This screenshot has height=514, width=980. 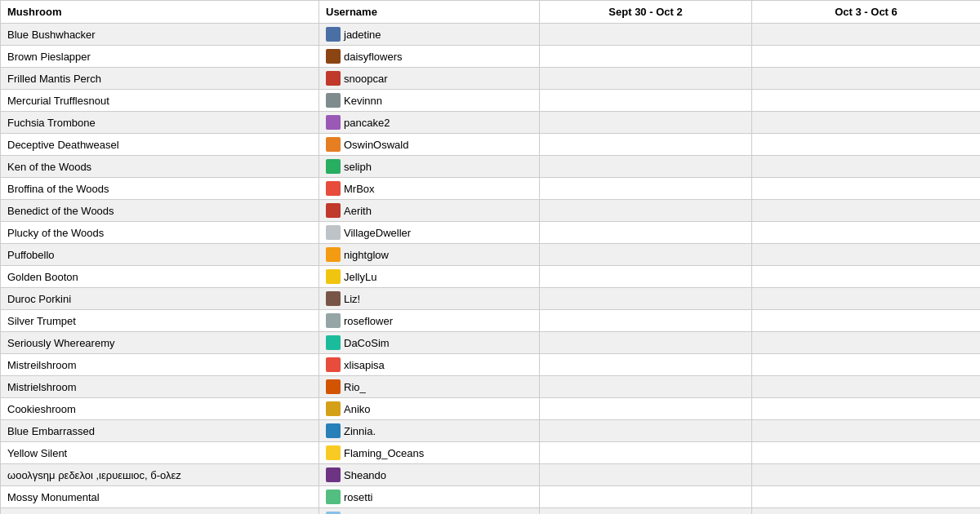 I want to click on username-text: Rio_, so click(x=354, y=387).